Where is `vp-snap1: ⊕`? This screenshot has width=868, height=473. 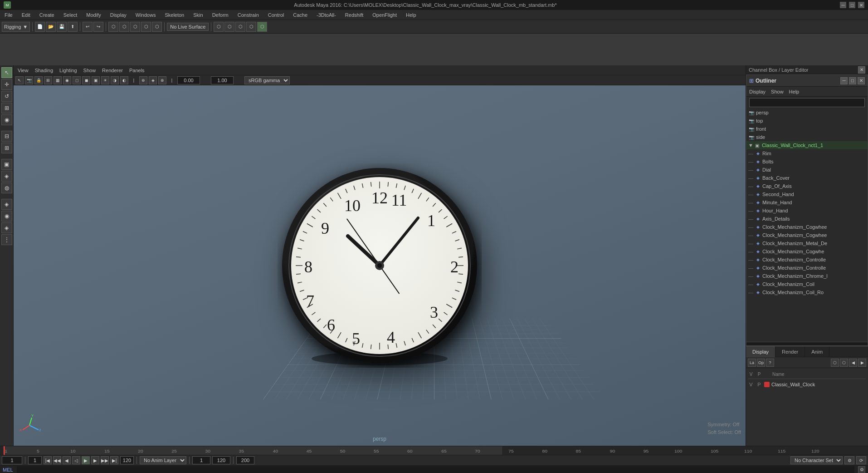 vp-snap1: ⊕ is located at coordinates (143, 80).